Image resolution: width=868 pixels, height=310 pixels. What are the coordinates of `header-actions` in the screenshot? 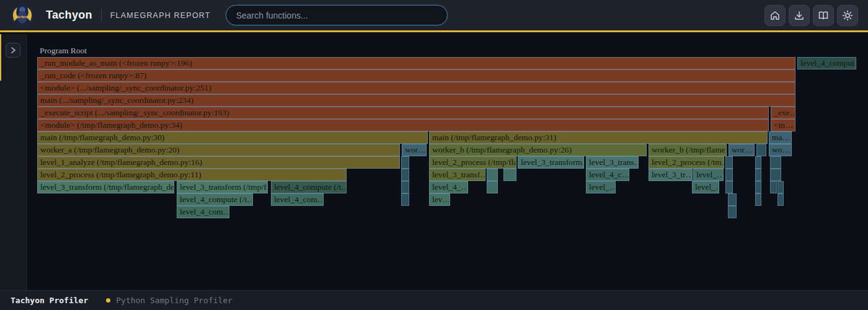 It's located at (811, 16).